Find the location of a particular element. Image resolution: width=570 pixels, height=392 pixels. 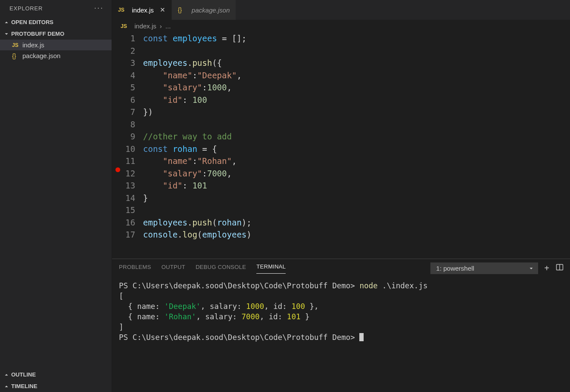

line-number: 1 is located at coordinates (133, 39).